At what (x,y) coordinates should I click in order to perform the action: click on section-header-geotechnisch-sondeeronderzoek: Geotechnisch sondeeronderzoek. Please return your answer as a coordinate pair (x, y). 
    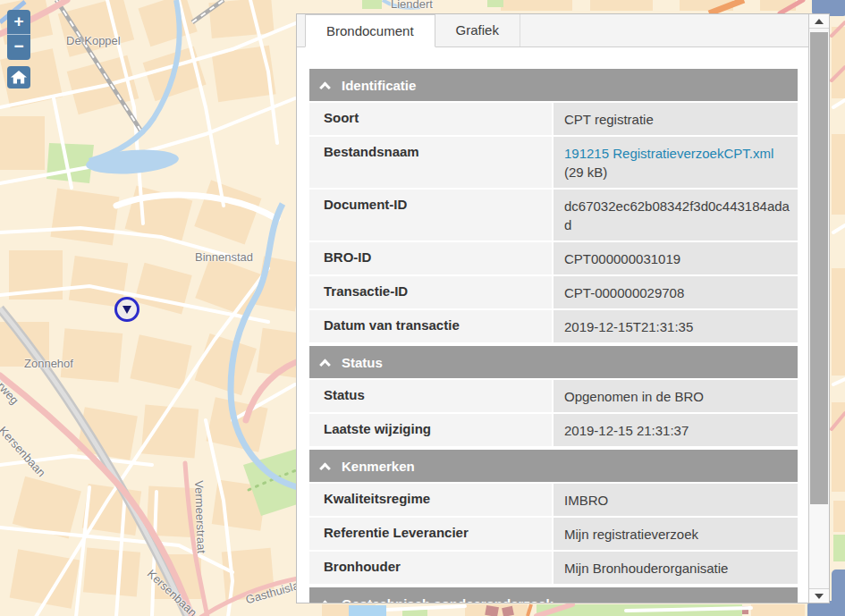
    Looking at the image, I should click on (553, 595).